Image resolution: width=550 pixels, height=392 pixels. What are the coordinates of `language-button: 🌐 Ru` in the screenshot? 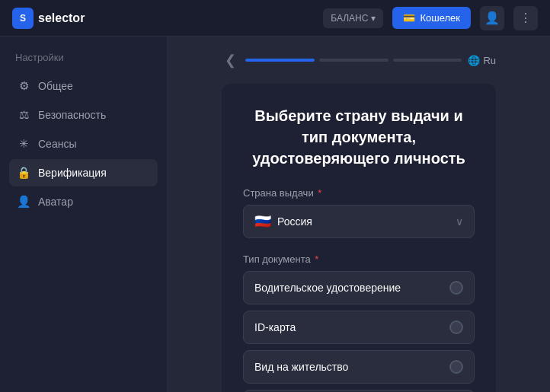 It's located at (481, 61).